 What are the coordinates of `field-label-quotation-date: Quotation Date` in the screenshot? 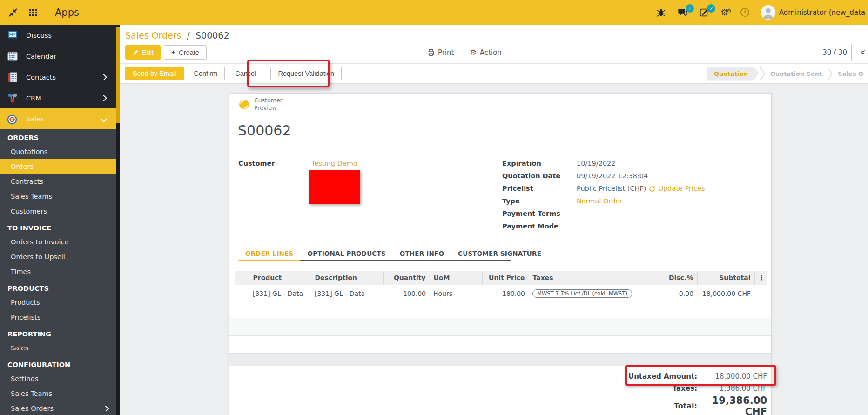 It's located at (537, 176).